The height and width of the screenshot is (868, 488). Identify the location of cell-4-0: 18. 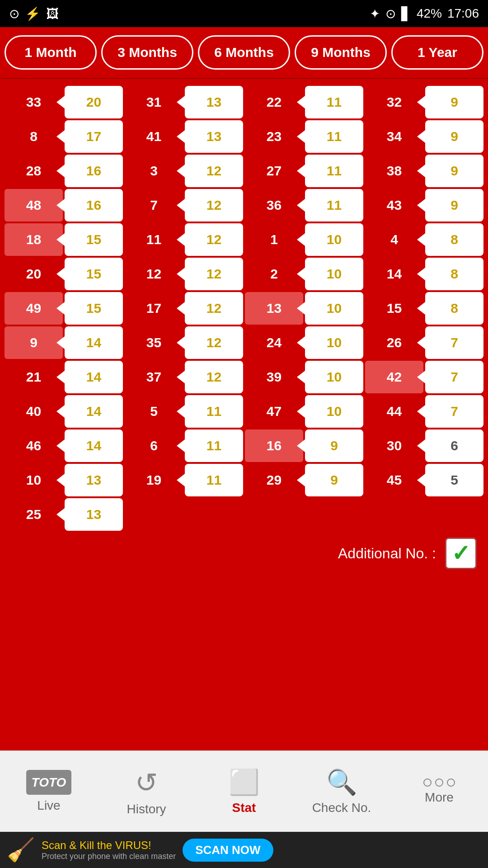
(33, 240).